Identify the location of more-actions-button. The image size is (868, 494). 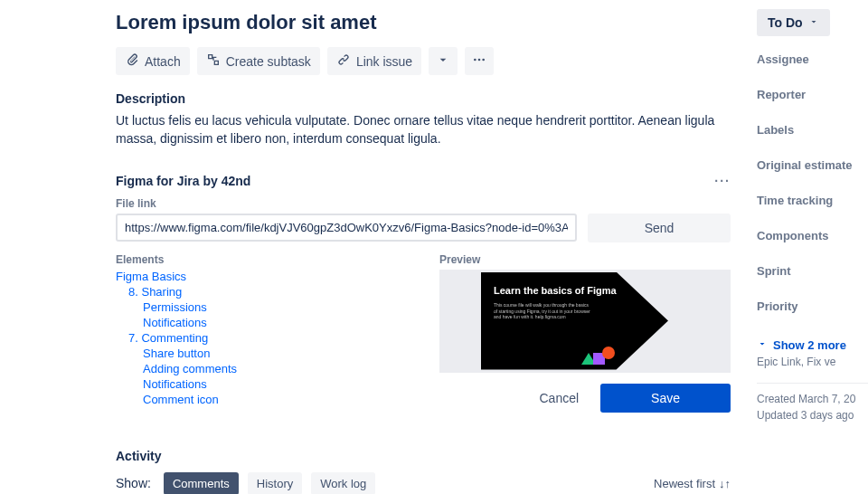
(479, 62).